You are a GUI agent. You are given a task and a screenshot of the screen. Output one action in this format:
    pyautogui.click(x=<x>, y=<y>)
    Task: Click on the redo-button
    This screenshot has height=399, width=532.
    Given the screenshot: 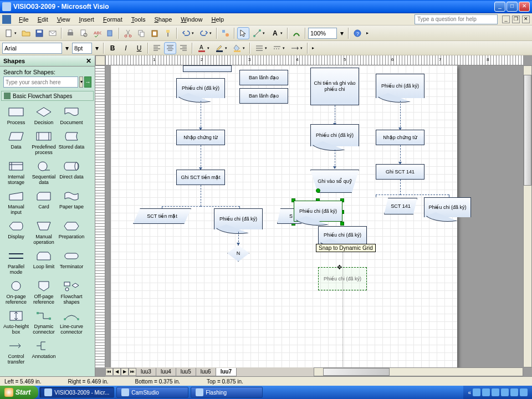 What is the action you would take?
    pyautogui.click(x=206, y=33)
    